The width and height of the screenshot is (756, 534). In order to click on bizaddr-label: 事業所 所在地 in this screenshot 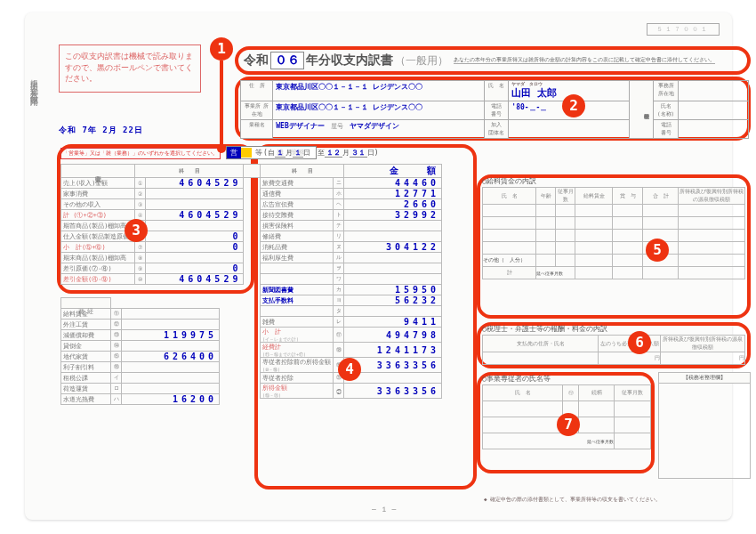, I will do `click(257, 110)`.